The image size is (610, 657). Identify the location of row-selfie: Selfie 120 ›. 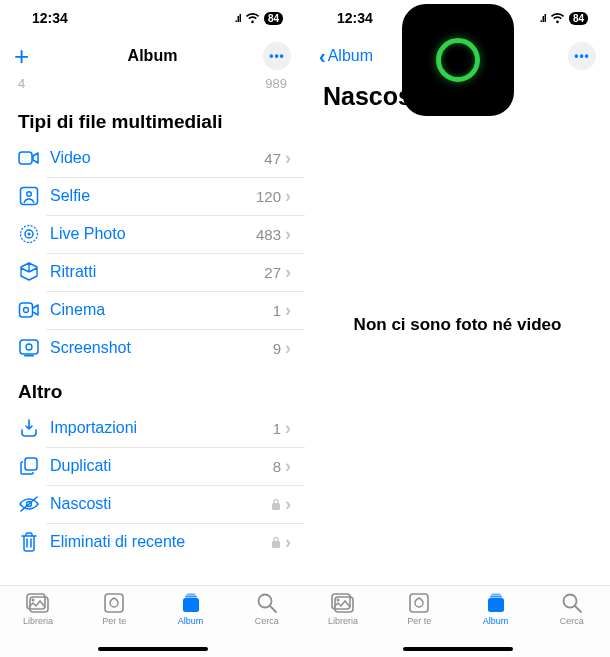
(152, 196).